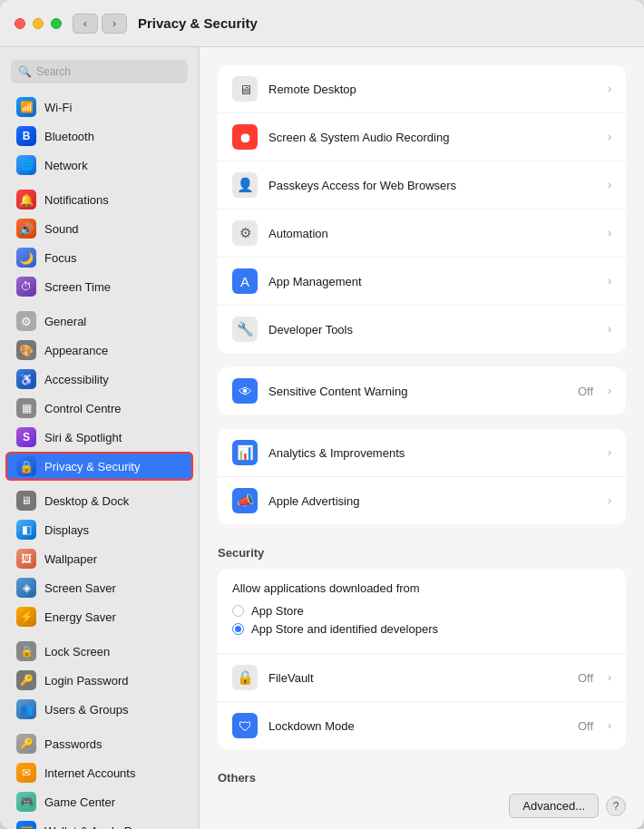 This screenshot has width=644, height=829. What do you see at coordinates (76, 379) in the screenshot?
I see `sidebar-item-label: Accessibility` at bounding box center [76, 379].